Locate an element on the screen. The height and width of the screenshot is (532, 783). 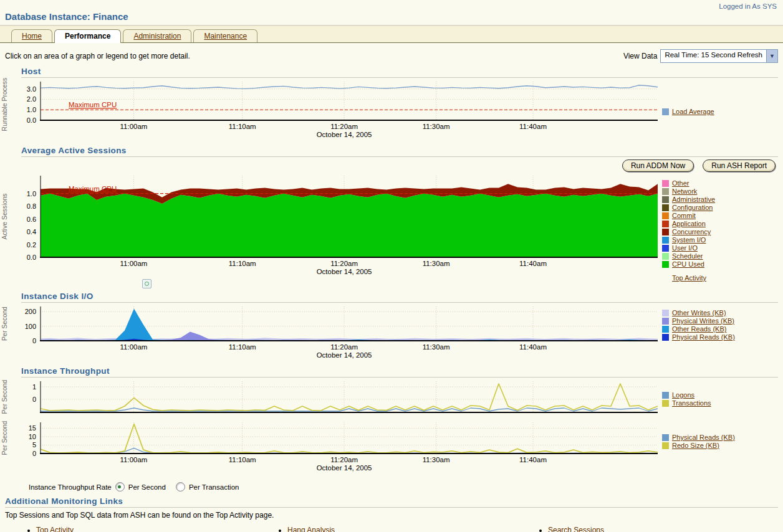
links-column-2: Hang Analysis Instance Locks Instance Ac… is located at coordinates (406, 529).